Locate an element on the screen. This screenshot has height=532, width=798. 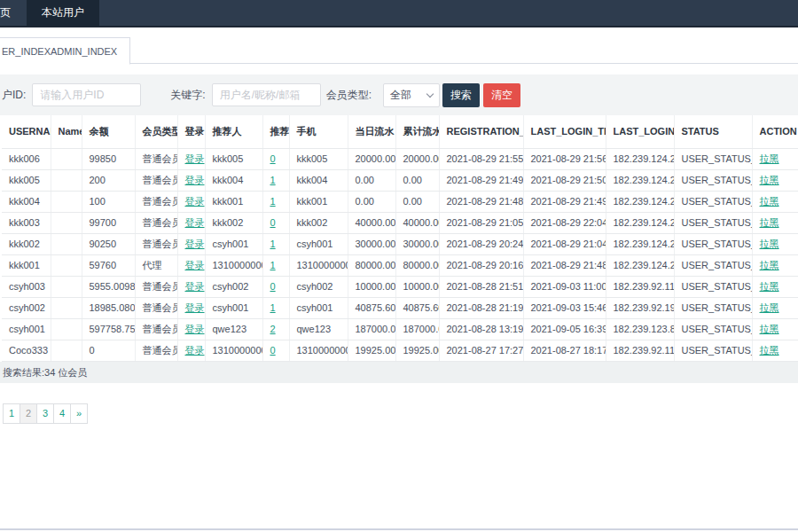
table-row: kkk005200普通会员登录kkk0041kkk0040.000.002021… is located at coordinates (400, 180).